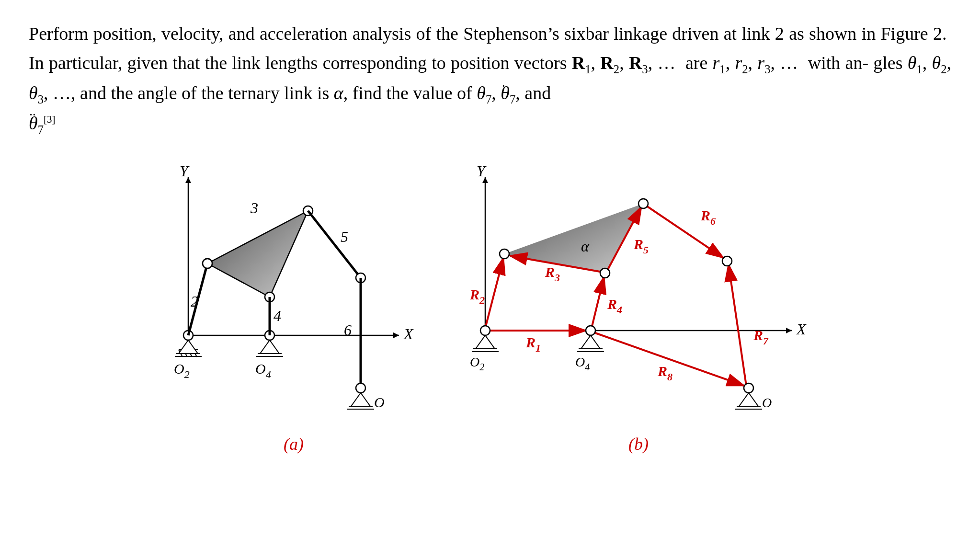 The image size is (980, 549). What do you see at coordinates (533, 344) in the screenshot?
I see `svg-text: R1` at bounding box center [533, 344].